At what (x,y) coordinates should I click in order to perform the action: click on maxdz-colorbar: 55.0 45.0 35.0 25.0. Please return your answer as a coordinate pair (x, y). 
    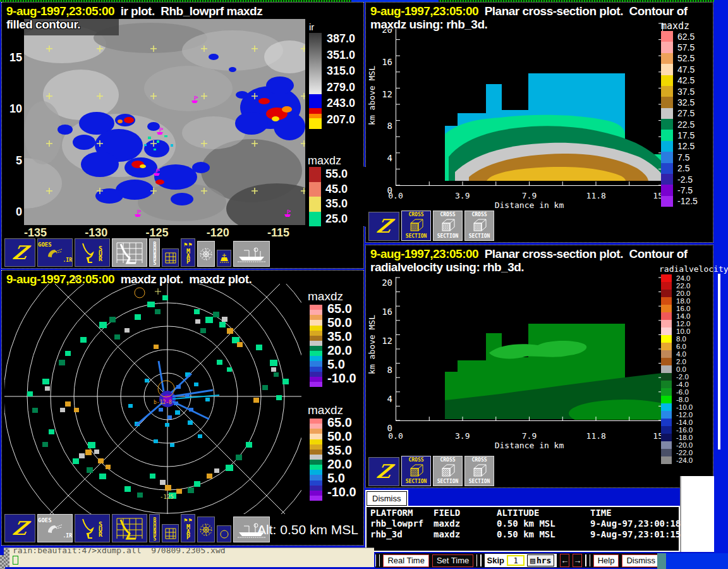
    Looking at the image, I should click on (337, 197).